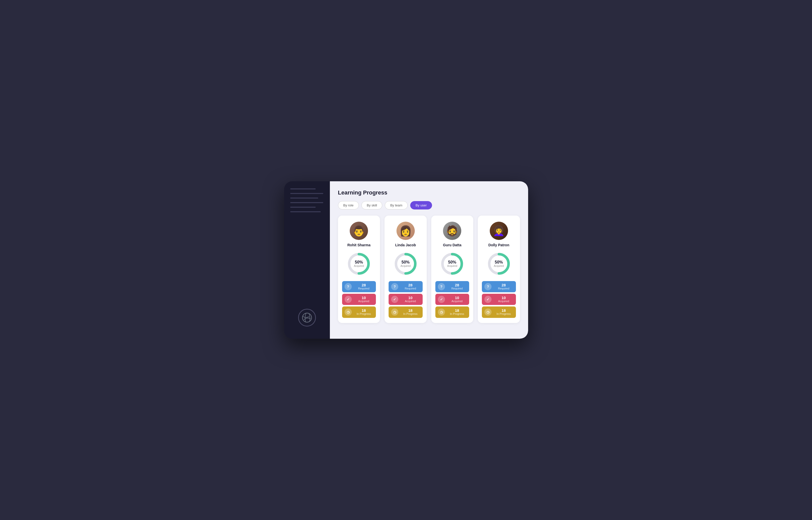  I want to click on main-content: Learning Progress By role By skill By te…, so click(429, 260).